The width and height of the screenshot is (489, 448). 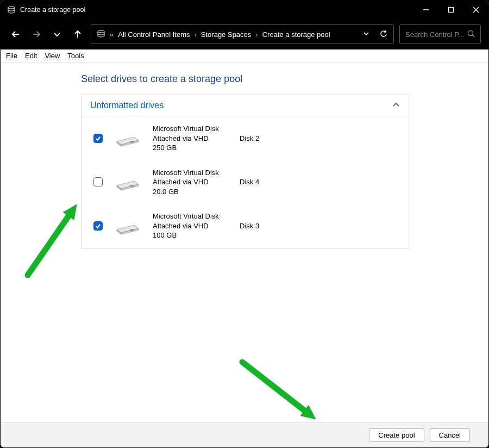 What do you see at coordinates (366, 35) in the screenshot?
I see `breadcrumb-dropdown-icon` at bounding box center [366, 35].